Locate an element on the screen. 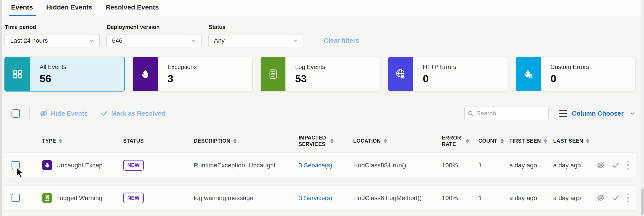 The height and width of the screenshot is (216, 644). tab-resolved-events: Resolved Events is located at coordinates (132, 10).